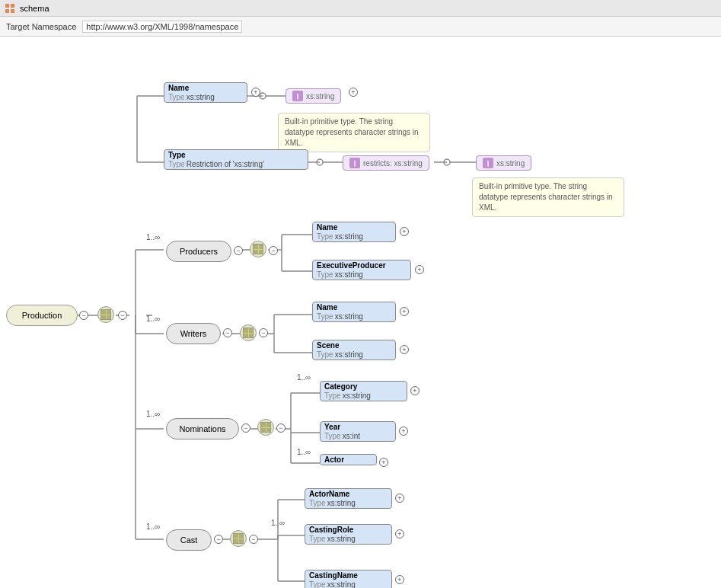 The image size is (721, 588). I want to click on producers-compositor, so click(258, 249).